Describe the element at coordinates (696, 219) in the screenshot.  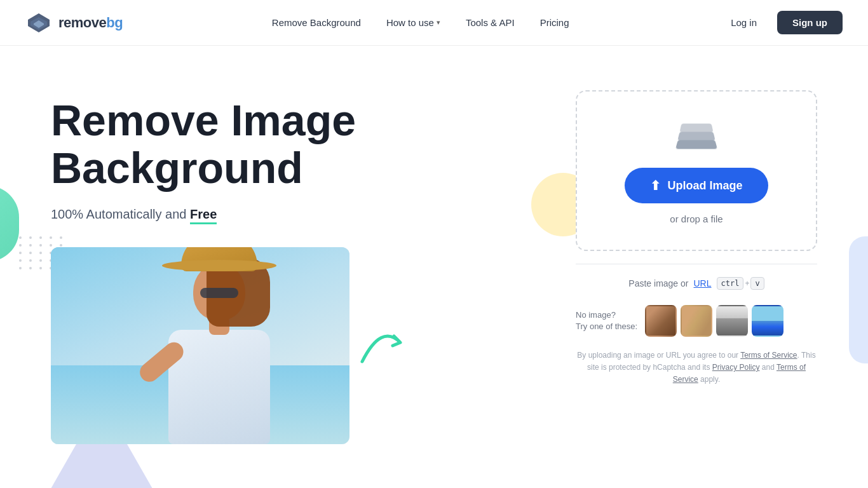
I see `drop-text: or drop a file` at that location.